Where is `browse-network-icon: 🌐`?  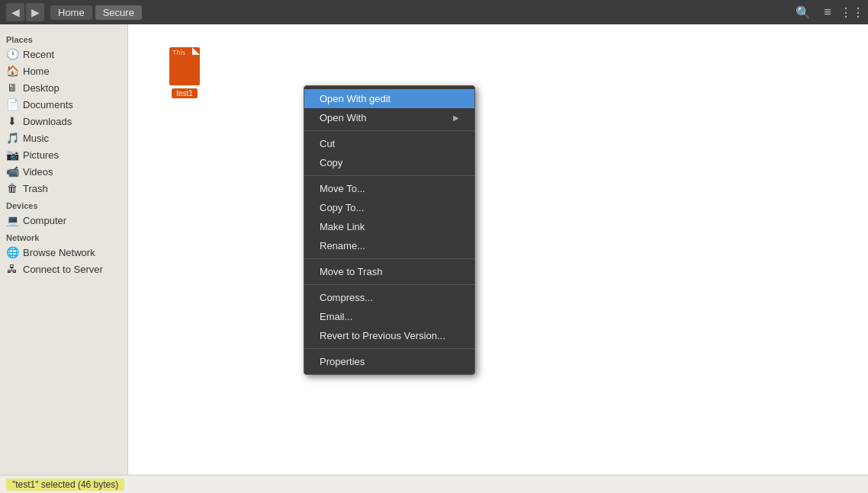
browse-network-icon: 🌐 is located at coordinates (12, 252).